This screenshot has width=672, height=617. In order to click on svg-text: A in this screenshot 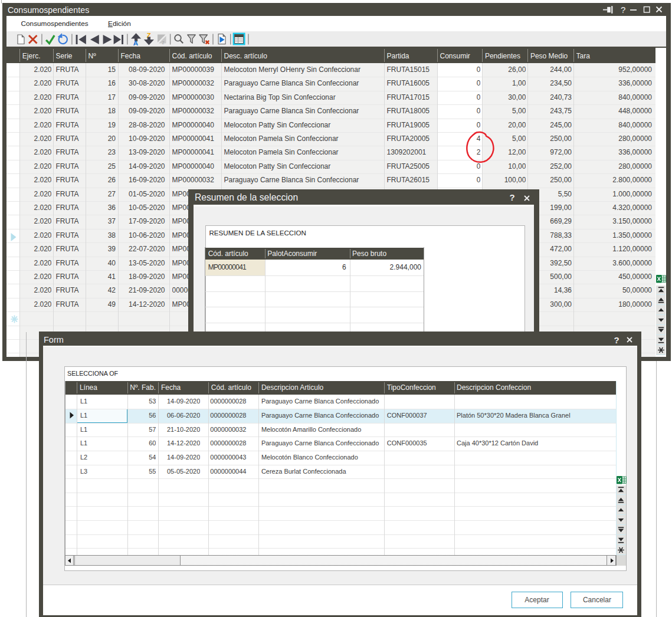, I will do `click(136, 43)`.